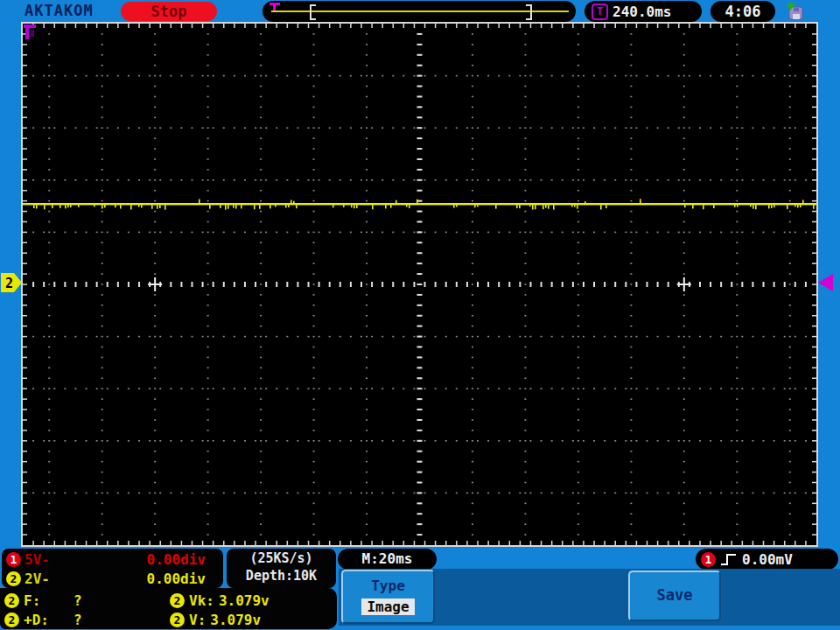 The width and height of the screenshot is (840, 630). What do you see at coordinates (44, 600) in the screenshot?
I see `measurement-frequency: 2 F: ?` at bounding box center [44, 600].